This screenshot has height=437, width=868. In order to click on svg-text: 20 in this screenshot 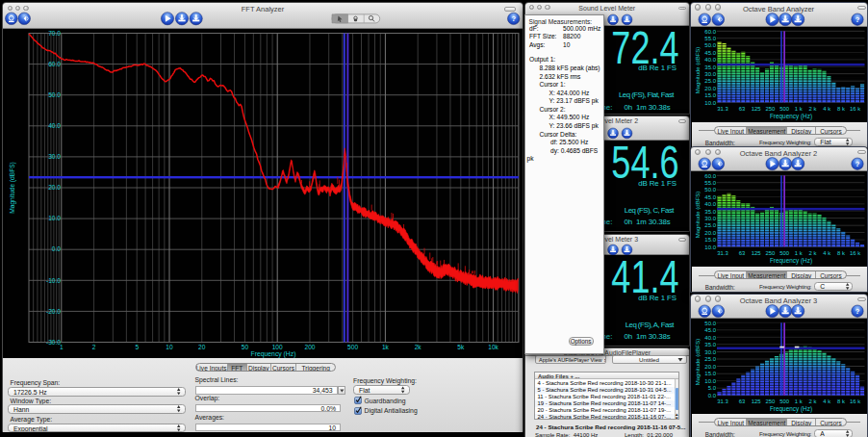, I will do `click(202, 347)`.